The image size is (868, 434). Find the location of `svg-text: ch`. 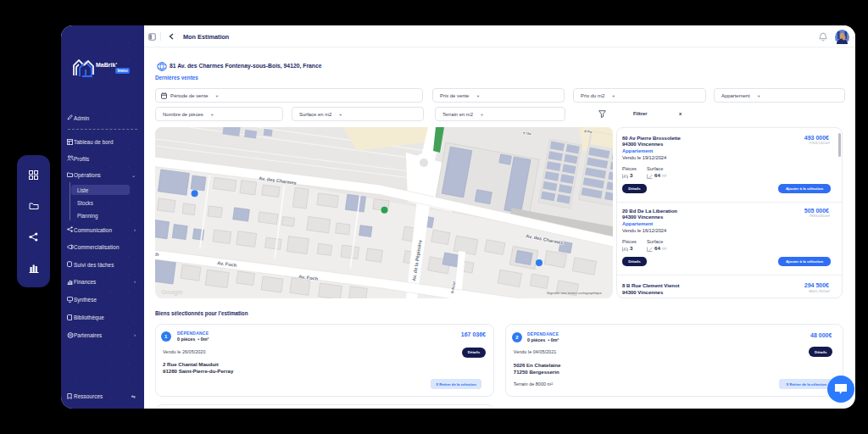

svg-text: ch is located at coordinates (158, 254).